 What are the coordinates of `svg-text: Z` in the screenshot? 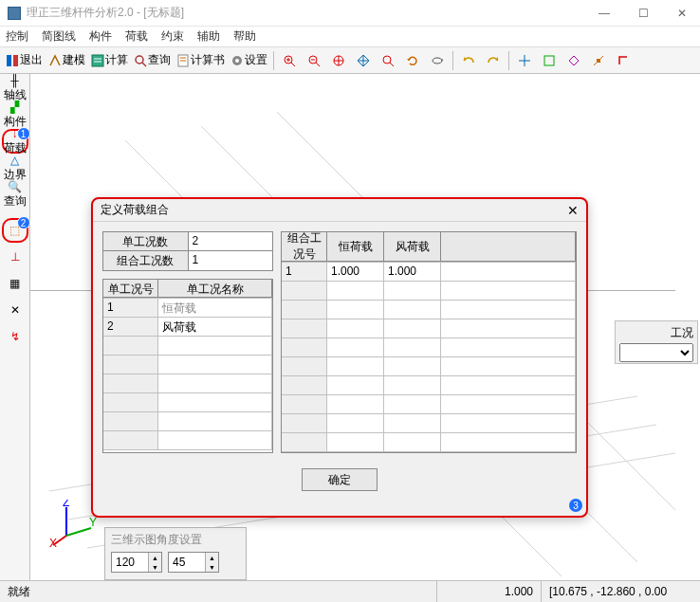 It's located at (66, 504).